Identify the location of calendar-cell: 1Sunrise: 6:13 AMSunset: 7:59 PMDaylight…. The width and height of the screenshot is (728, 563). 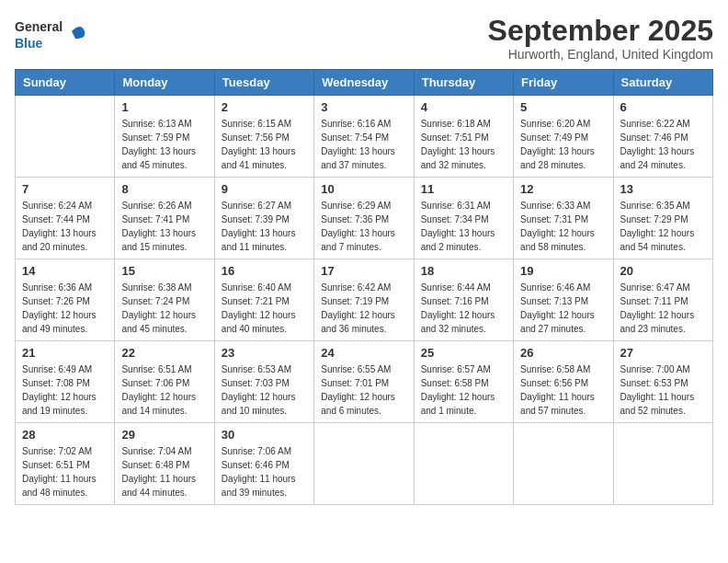
(165, 136).